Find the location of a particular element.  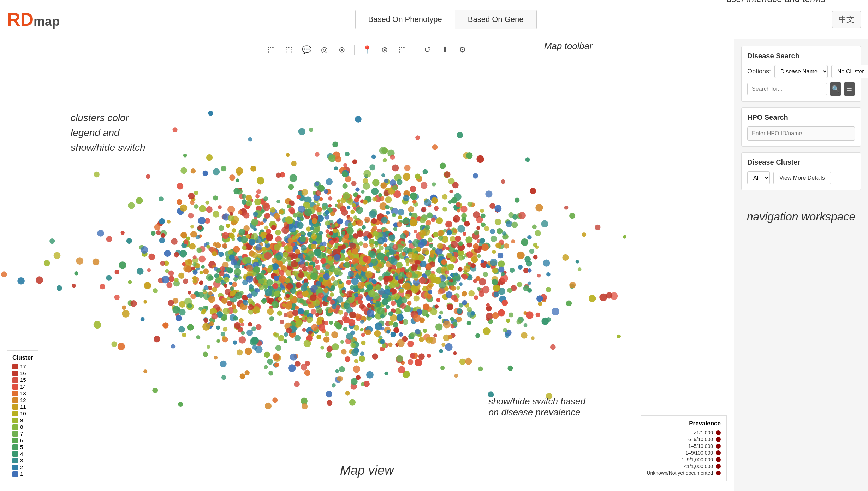

disease-name-select: Disease Name is located at coordinates (801, 71).